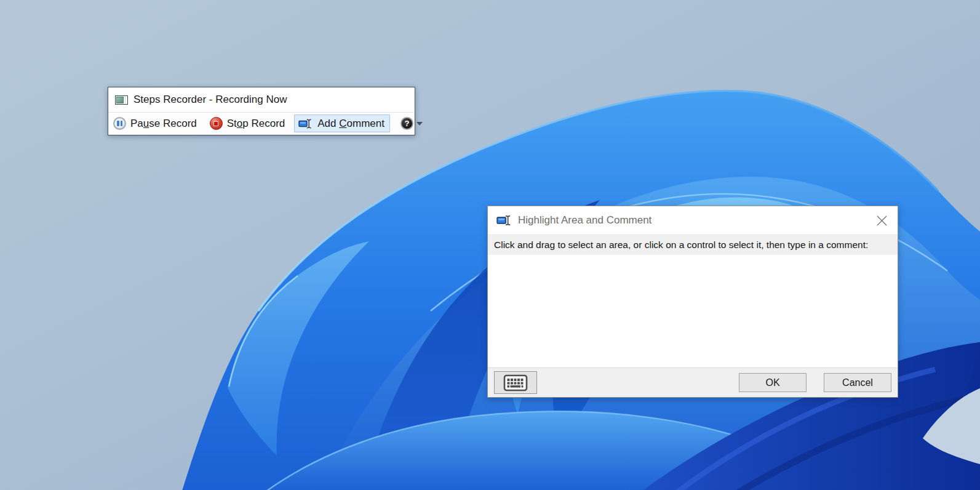 This screenshot has width=980, height=490. Describe the element at coordinates (407, 123) in the screenshot. I see `help-icon: ?` at that location.